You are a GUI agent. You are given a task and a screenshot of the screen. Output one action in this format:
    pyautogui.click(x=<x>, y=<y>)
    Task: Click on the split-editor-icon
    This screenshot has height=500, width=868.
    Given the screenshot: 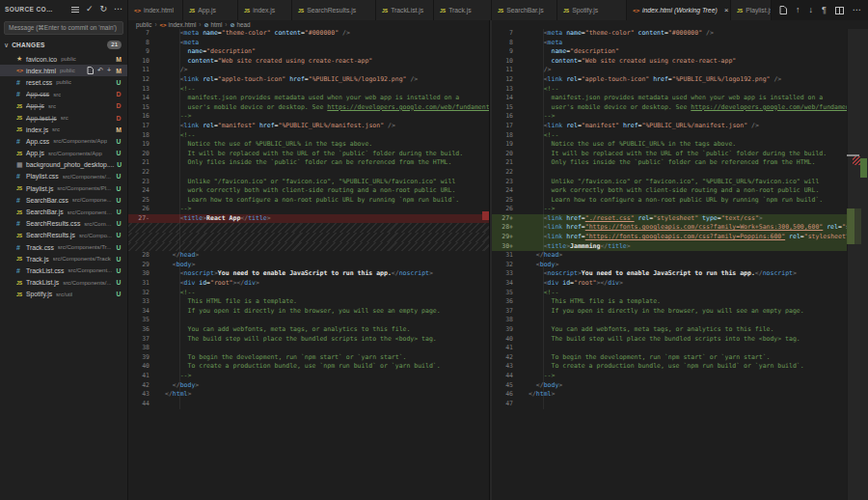 What is the action you would take?
    pyautogui.click(x=839, y=11)
    